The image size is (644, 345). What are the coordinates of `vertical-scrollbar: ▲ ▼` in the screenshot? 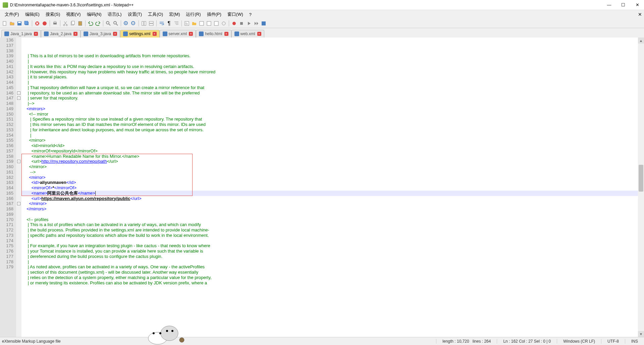 It's located at (641, 187).